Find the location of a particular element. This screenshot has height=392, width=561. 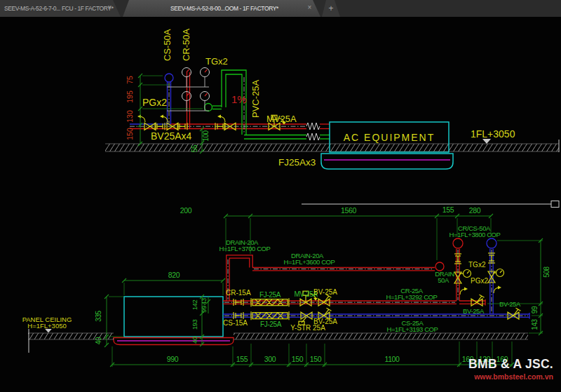

dim-820: 820 is located at coordinates (174, 275).